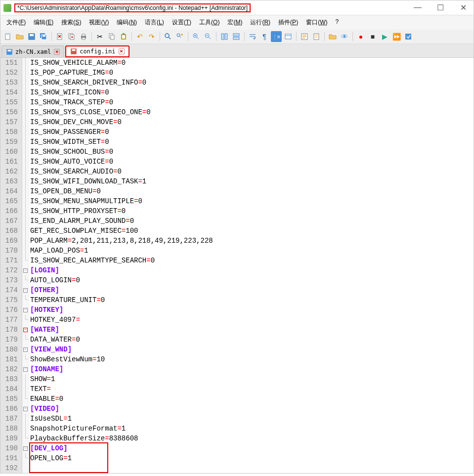 This screenshot has height=476, width=474. Describe the element at coordinates (152, 37) in the screenshot. I see `redo-icon: ↷` at that location.